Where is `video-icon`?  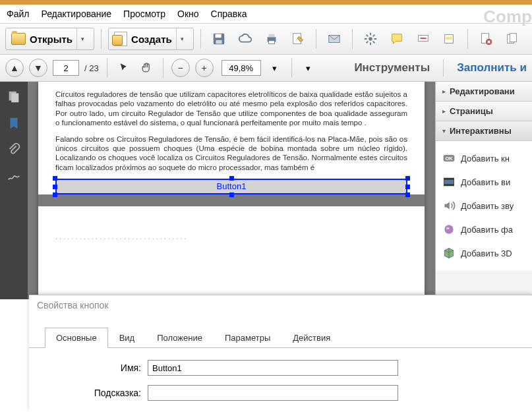
video-icon is located at coordinates (449, 182).